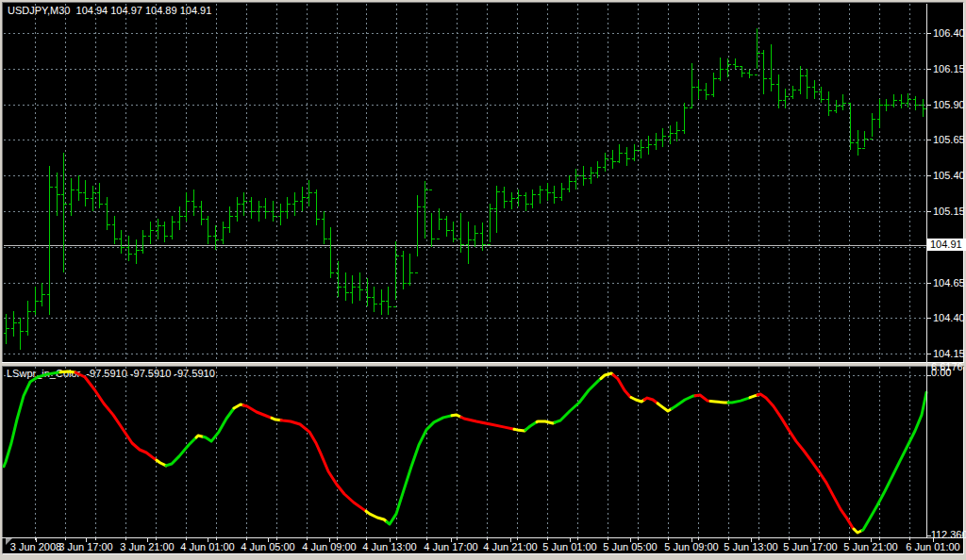 This screenshot has width=966, height=560. I want to click on price-axis-label: 106.40, so click(949, 34).